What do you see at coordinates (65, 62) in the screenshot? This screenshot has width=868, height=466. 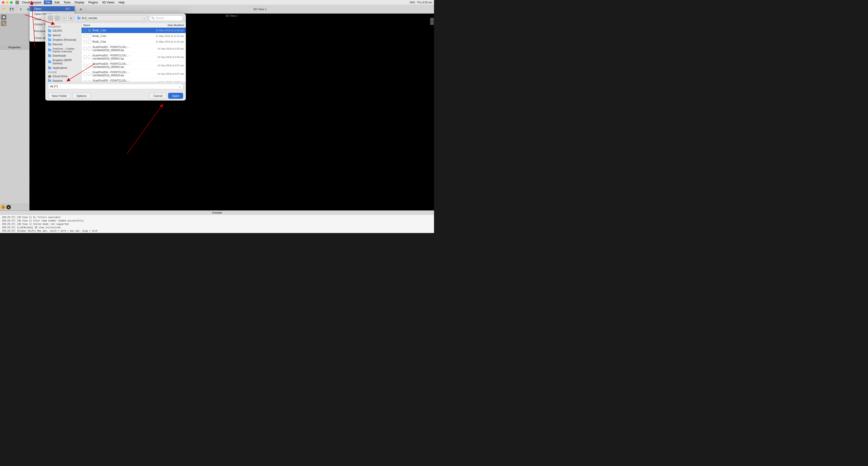 I see `dropbox-nerp-label: Dropbox (NERP Gamba)` at bounding box center [65, 62].